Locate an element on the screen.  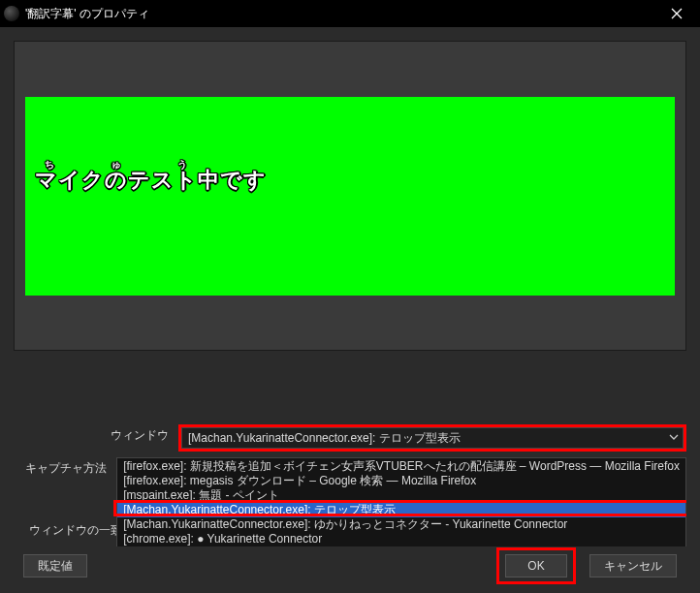
defaults-button: 既定値 is located at coordinates (55, 566).